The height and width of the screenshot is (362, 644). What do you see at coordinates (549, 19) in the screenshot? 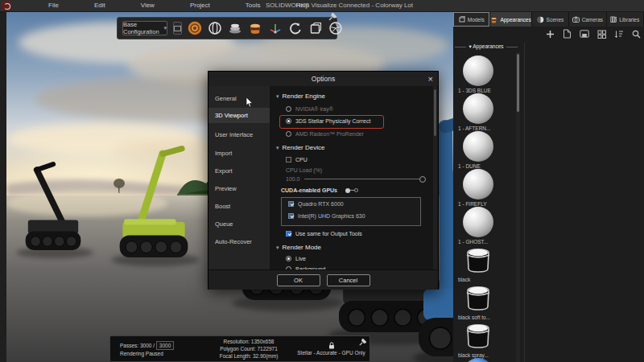
I see `palette-tabs: Models Appearances Scenes Cameras Librar…` at bounding box center [549, 19].